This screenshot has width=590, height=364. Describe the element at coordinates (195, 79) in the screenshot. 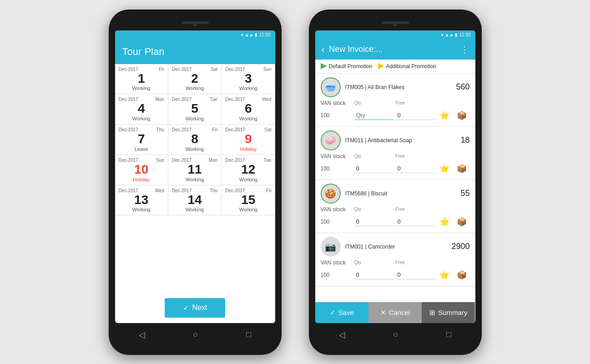

I see `calendar-row: Dec-2017 Fri 1 Working Dec-2017 Sat 2 Wo…` at that location.